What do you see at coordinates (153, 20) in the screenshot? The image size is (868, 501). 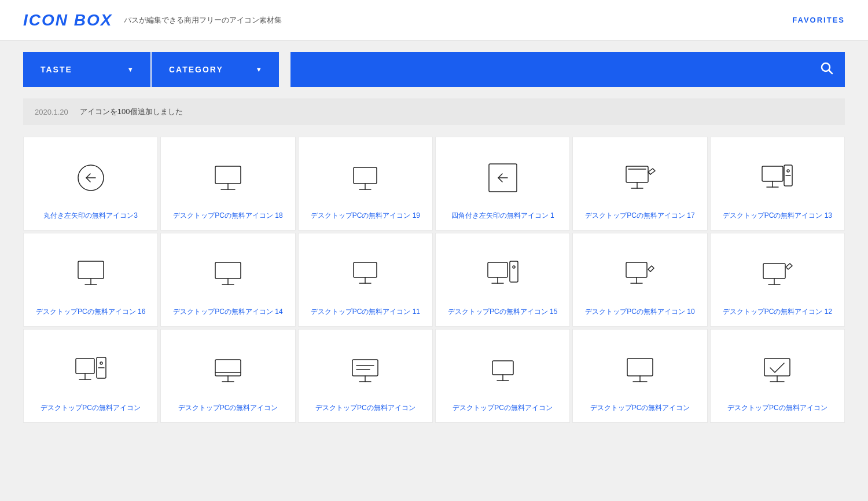 I see `logo-area: ICON BOX パスが編集できる商用フリーのアイコン素材集` at bounding box center [153, 20].